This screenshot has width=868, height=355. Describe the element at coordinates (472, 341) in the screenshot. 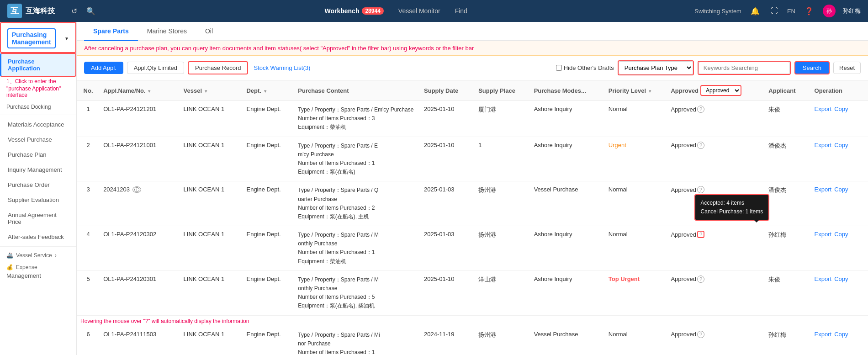

I see `table-row: 6 OL1-PA-P24111503 LINK OCEAN 1 Engine D…` at that location.